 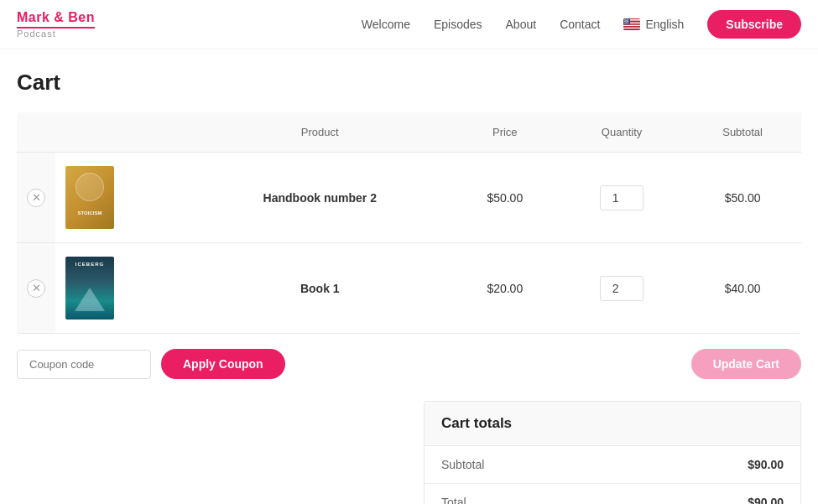 What do you see at coordinates (409, 25) in the screenshot?
I see `site-header: Mark & Ben Podcast Welcome Episodes Abou…` at bounding box center [409, 25].